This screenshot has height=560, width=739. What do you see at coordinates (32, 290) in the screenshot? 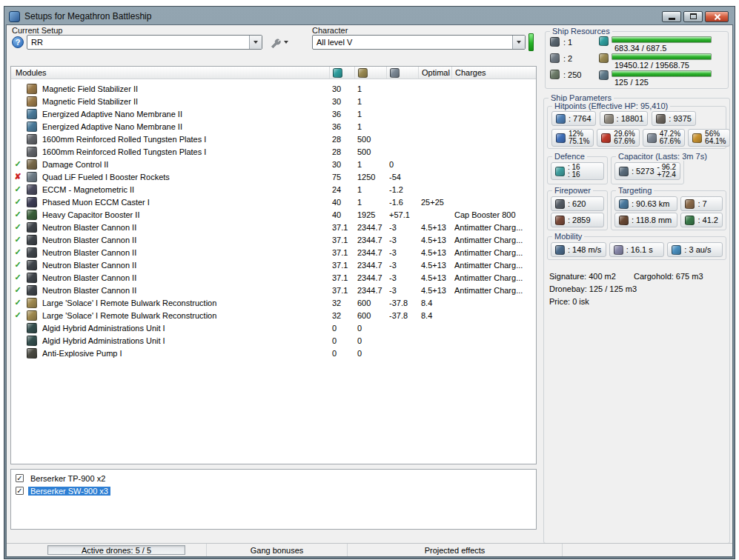
I see `blaster-cannon-icon` at bounding box center [32, 290].